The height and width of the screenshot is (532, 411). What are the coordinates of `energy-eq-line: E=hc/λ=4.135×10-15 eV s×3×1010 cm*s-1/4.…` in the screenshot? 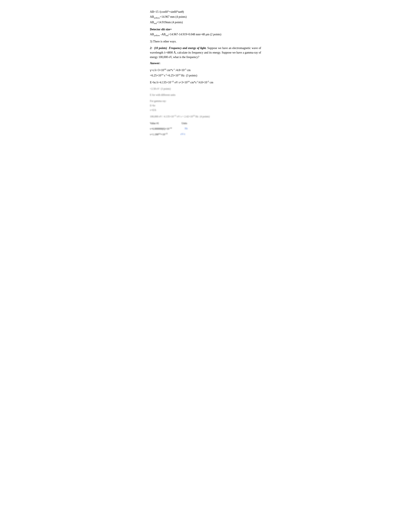 It's located at (206, 82).